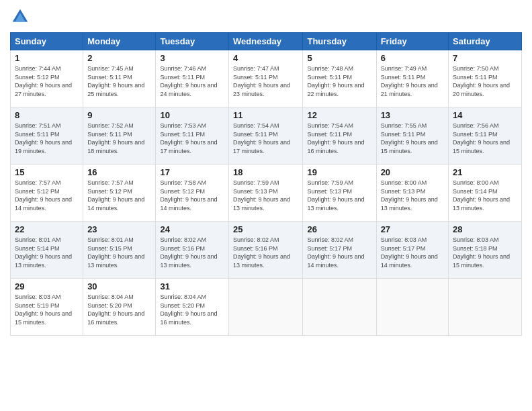  I want to click on calendar-cell: 14 Sunrise: 7:56 AM Sunset: 5:11 PM Dayl…, so click(485, 136).